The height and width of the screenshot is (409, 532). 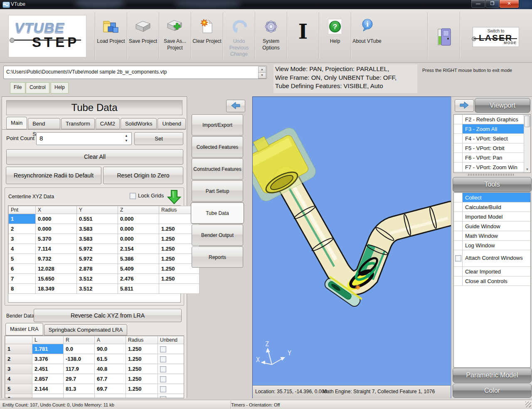 I want to click on table-row: 23.376-138.061.51.250, so click(x=95, y=359).